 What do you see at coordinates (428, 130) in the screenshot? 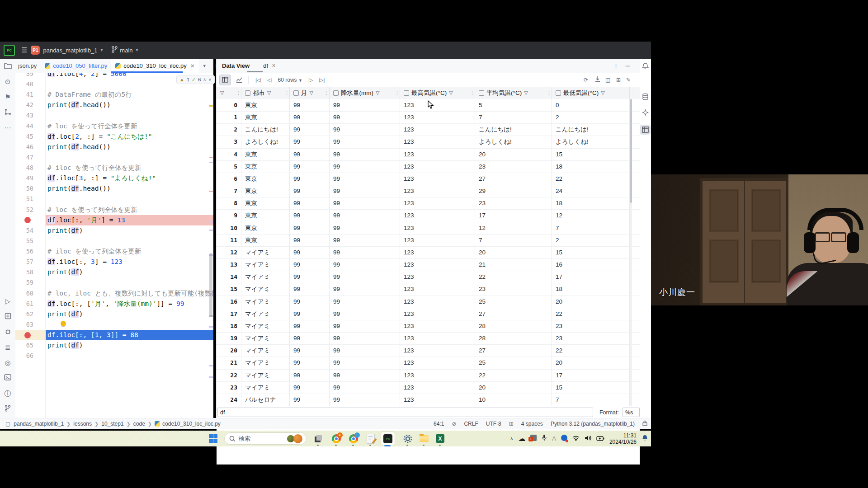
I see `table-row: 2こんにちは!9999123こんにちは!こんにちは!` at bounding box center [428, 130].